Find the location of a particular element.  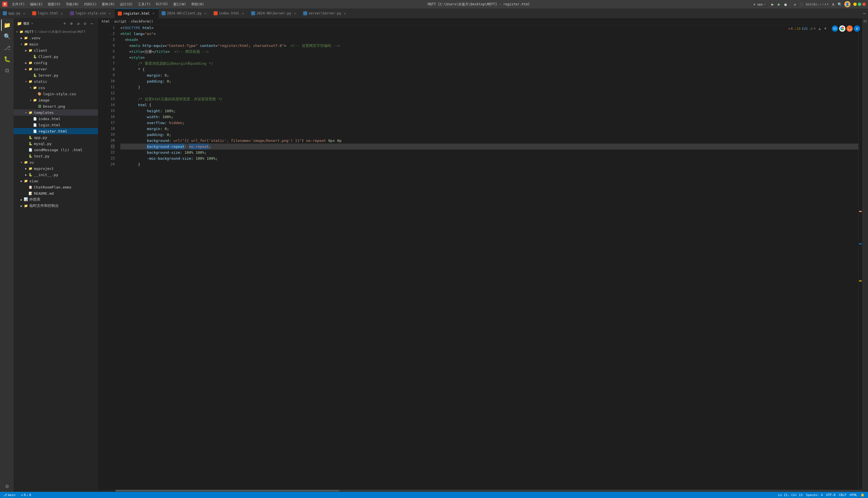

tree-item-static: ▾ 📁 static is located at coordinates (56, 81).